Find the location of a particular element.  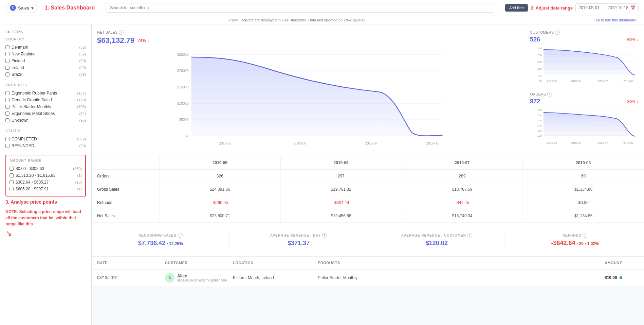

amount-value: $19.00 is located at coordinates (611, 278).